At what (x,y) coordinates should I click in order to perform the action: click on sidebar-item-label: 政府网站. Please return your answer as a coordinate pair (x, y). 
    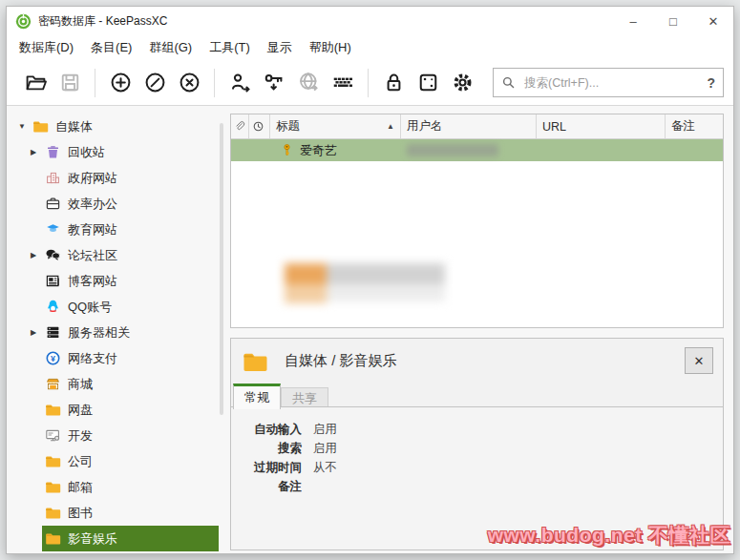
    Looking at the image, I should click on (93, 178).